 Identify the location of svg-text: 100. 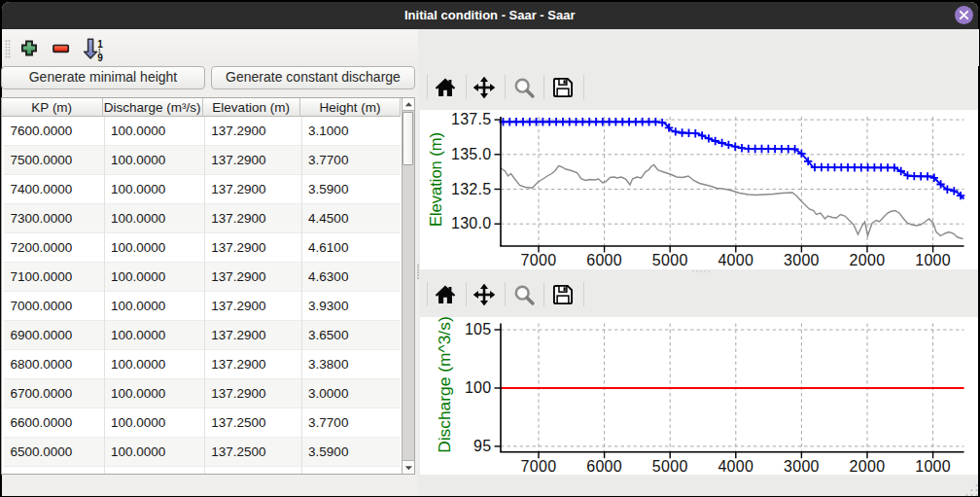
(477, 387).